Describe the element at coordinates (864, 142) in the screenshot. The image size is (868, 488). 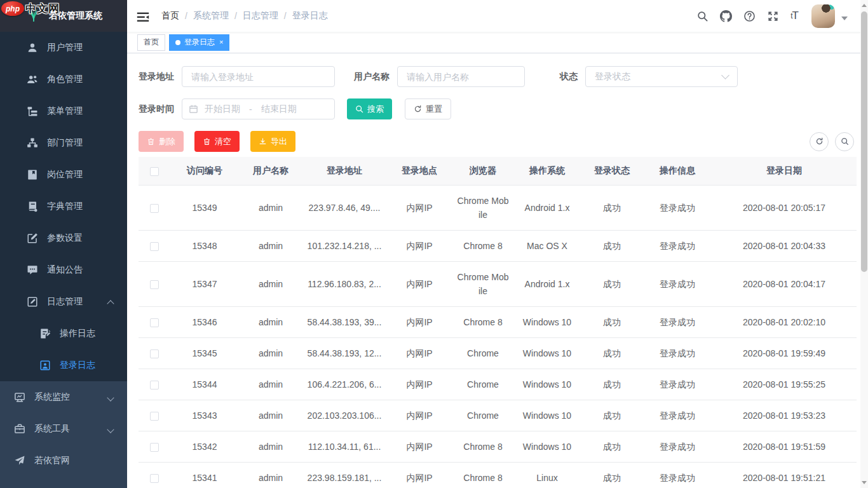
I see `scrollbar-thumb` at that location.